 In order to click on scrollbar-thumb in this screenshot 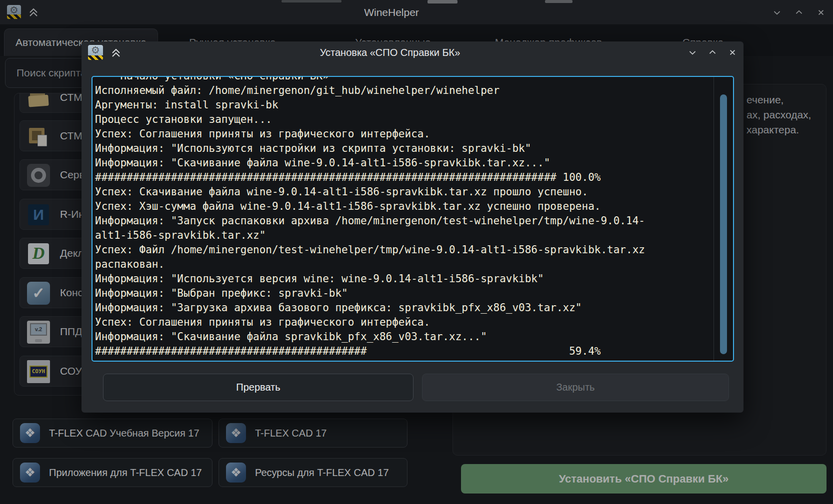, I will do `click(724, 224)`.